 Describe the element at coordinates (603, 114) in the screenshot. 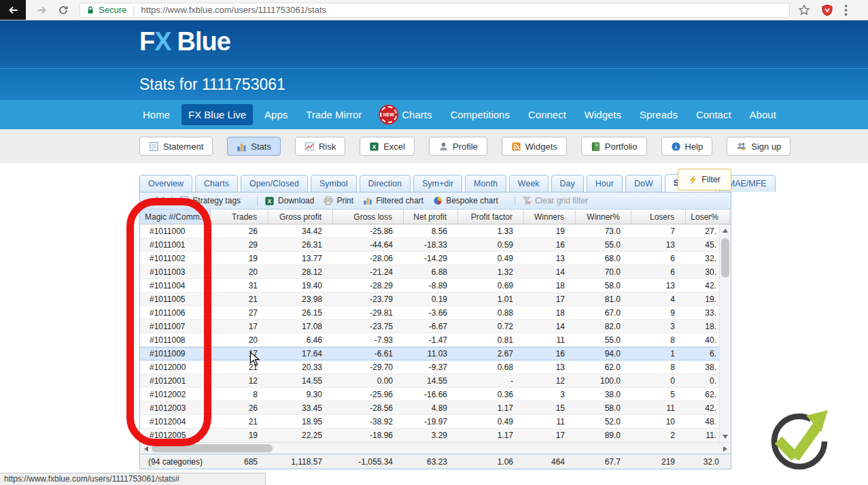

I see `nav-item-widgets: Widgets` at that location.